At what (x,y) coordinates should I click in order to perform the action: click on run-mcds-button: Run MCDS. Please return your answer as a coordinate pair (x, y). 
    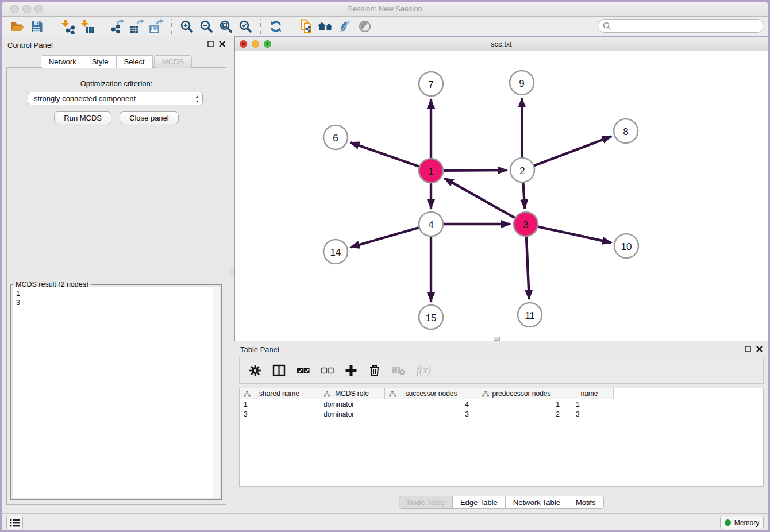
    Looking at the image, I should click on (83, 118).